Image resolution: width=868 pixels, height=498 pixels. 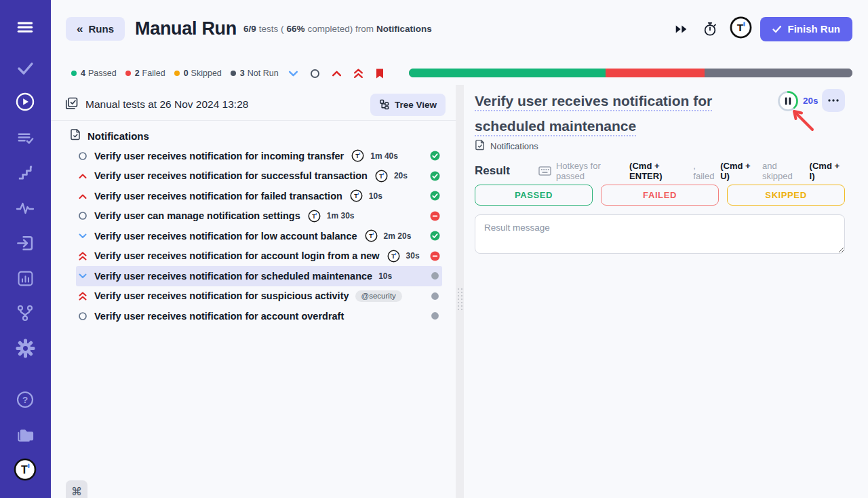 What do you see at coordinates (788, 101) in the screenshot?
I see `pause-timer-button` at bounding box center [788, 101].